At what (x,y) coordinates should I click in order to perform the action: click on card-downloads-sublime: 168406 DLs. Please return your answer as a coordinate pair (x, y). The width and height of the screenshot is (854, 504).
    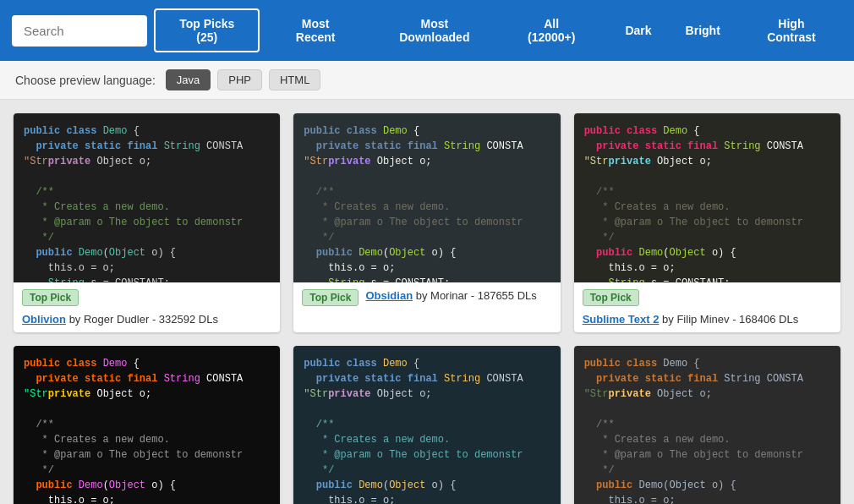
    Looking at the image, I should click on (769, 320).